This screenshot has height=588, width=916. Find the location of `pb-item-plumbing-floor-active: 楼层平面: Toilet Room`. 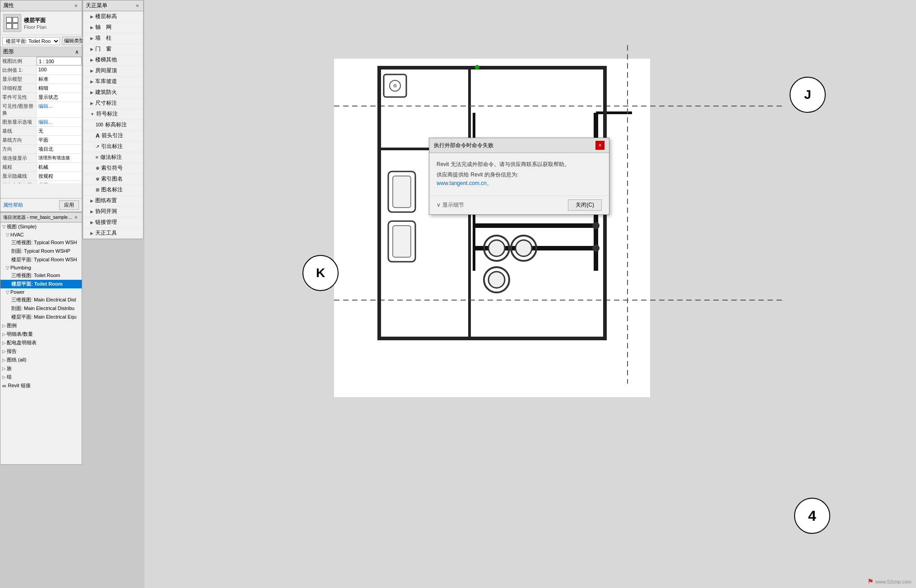

pb-item-plumbing-floor-active: 楼层平面: Toilet Room is located at coordinates (41, 284).